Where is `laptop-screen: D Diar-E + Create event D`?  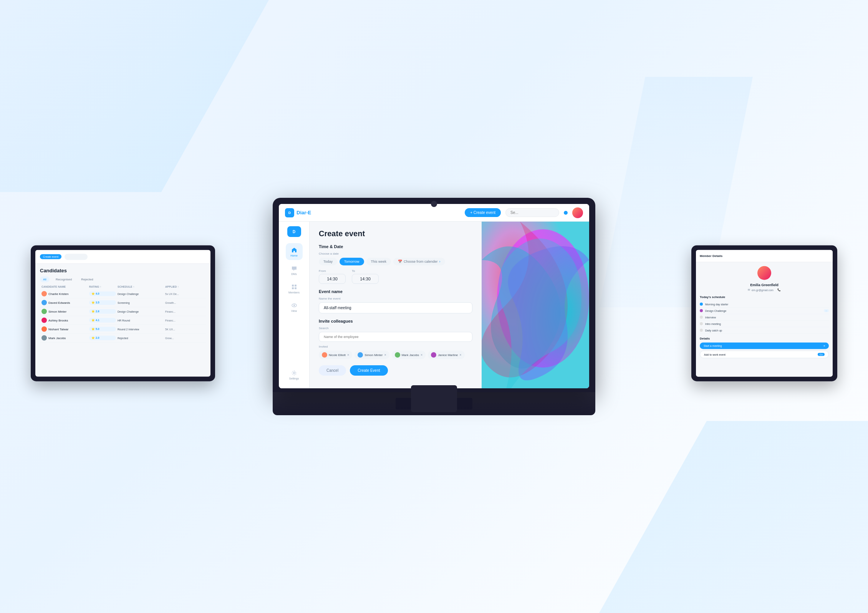 laptop-screen: D Diar-E + Create event D is located at coordinates (434, 296).